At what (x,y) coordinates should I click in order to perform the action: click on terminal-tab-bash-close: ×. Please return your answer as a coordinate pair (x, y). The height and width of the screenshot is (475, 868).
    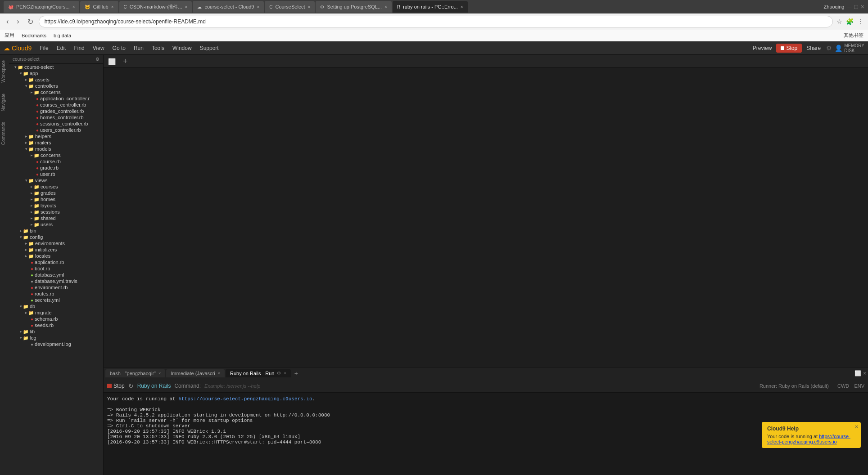
    Looking at the image, I should click on (159, 373).